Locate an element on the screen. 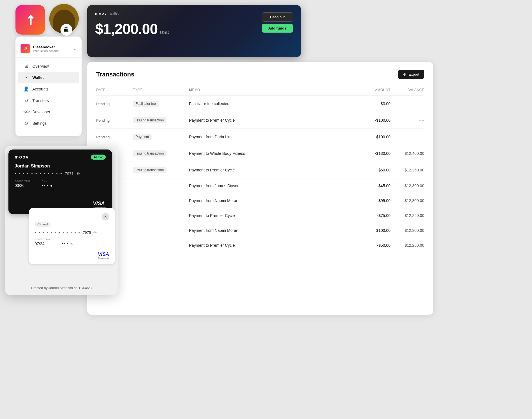  transfers-icon: ⇄ is located at coordinates (26, 101).